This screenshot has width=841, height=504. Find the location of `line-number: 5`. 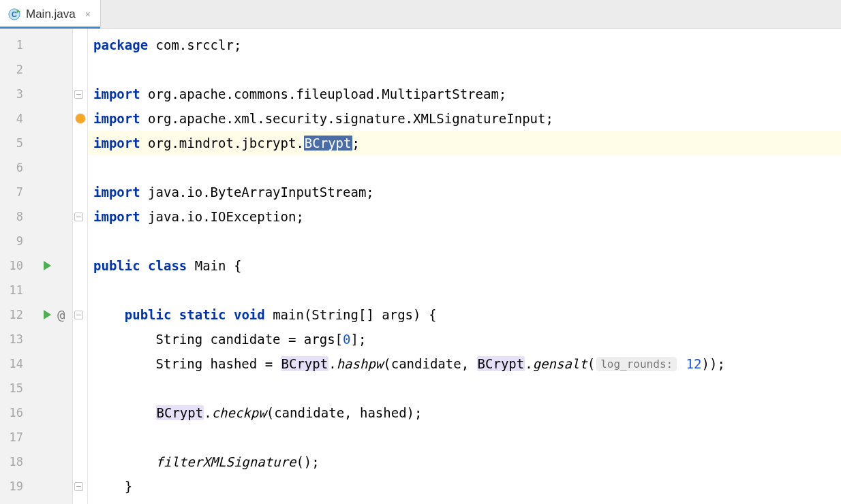

line-number: 5 is located at coordinates (14, 143).